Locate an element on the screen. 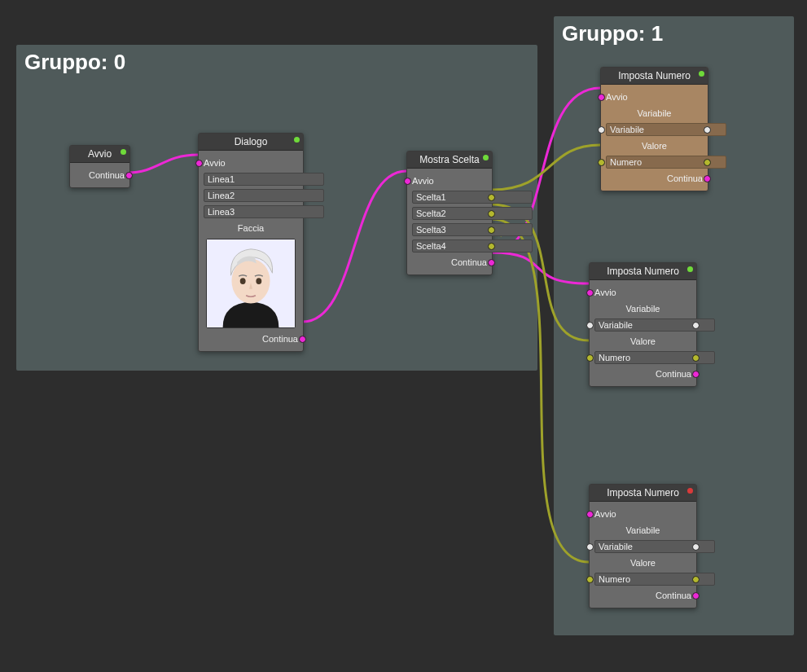  imposta3-avvio-label: Avvio is located at coordinates (606, 514).